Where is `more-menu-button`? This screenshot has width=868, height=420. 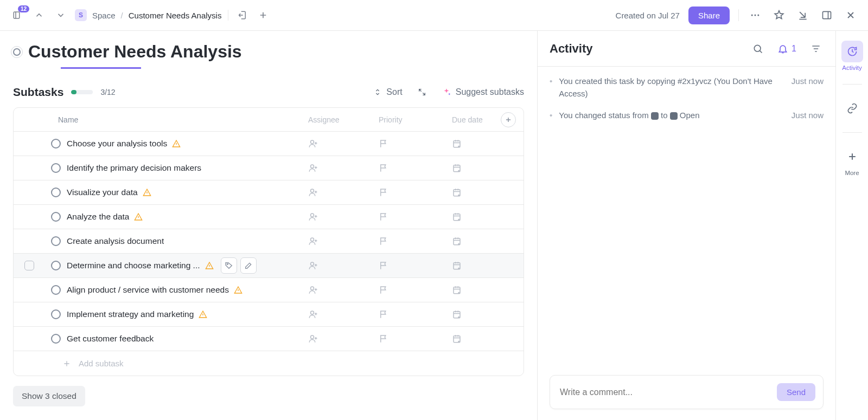 more-menu-button is located at coordinates (755, 15).